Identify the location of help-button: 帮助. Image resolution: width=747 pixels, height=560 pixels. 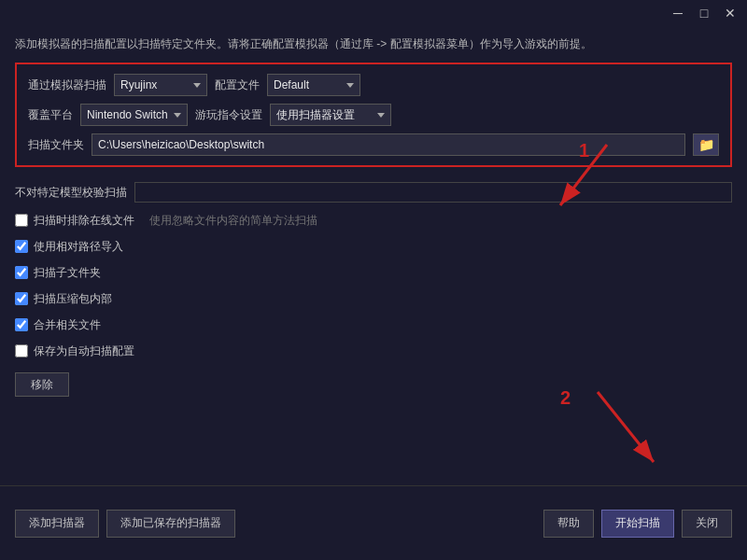
(569, 524).